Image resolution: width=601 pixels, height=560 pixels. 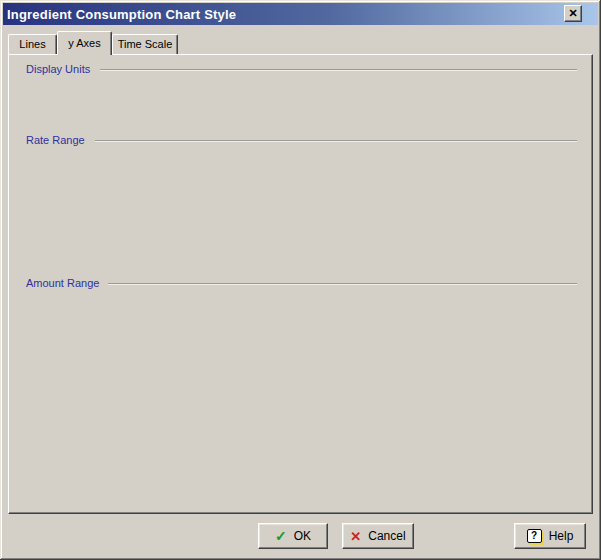 What do you see at coordinates (58, 69) in the screenshot?
I see `display-units-caption: Display Units` at bounding box center [58, 69].